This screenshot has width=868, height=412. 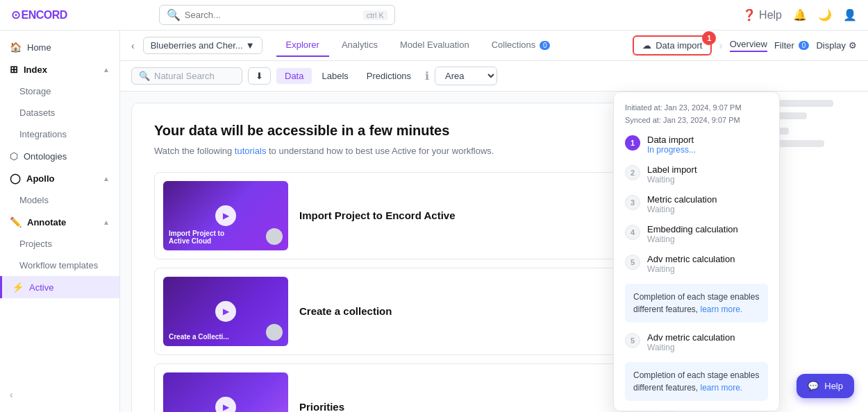 I want to click on step-2-status: Waiting, so click(x=708, y=180).